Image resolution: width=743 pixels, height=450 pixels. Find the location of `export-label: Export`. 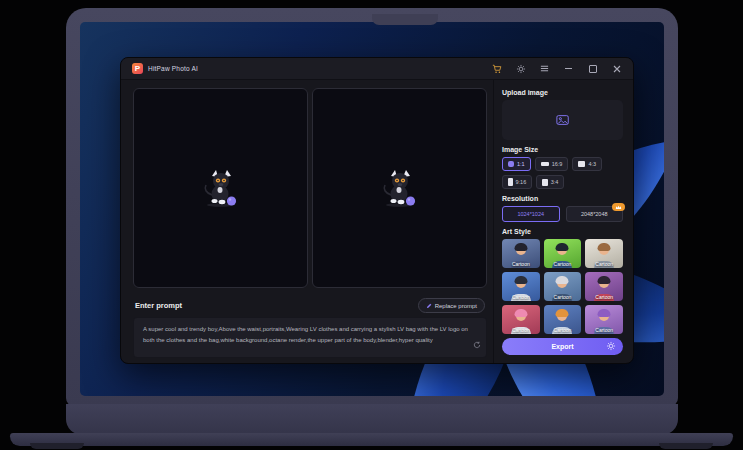

export-label: Export is located at coordinates (562, 346).